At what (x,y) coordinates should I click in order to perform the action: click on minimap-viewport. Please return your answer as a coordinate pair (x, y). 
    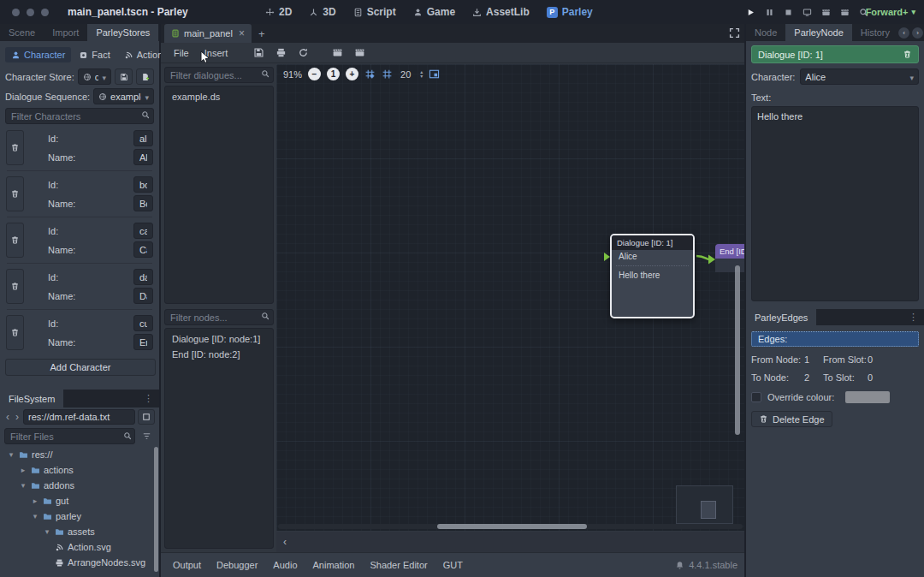
    Looking at the image, I should click on (708, 510).